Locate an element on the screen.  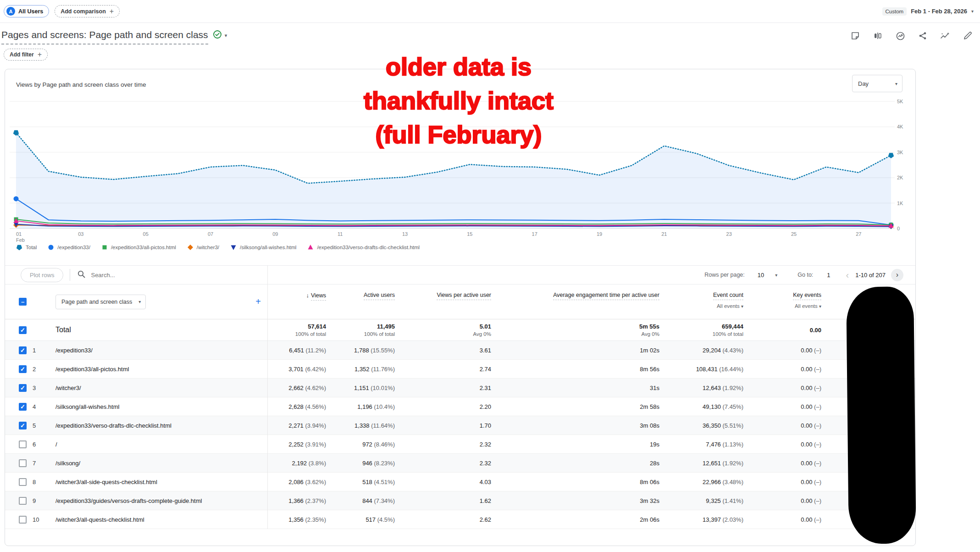
cell-event-count: 7,476 (1.13%) is located at coordinates (702, 444).